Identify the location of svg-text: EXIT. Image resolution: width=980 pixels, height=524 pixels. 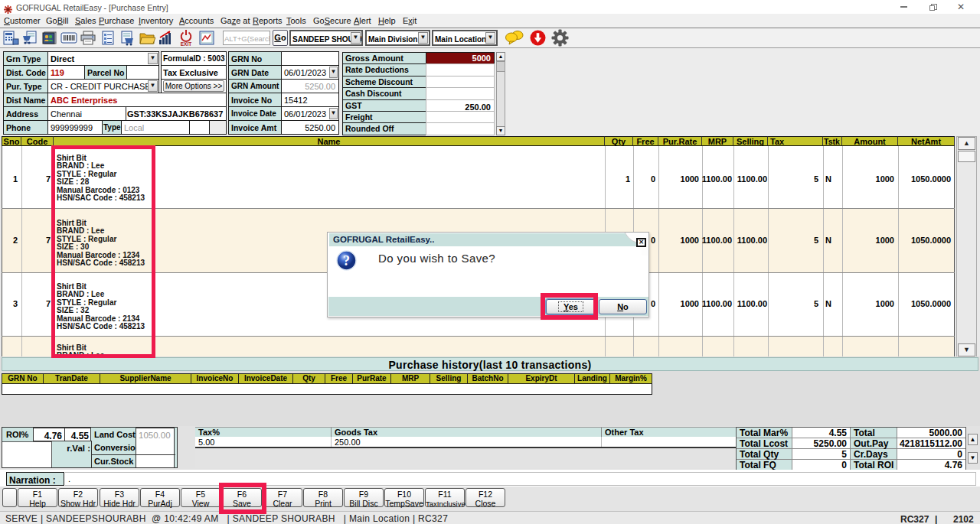
(186, 44).